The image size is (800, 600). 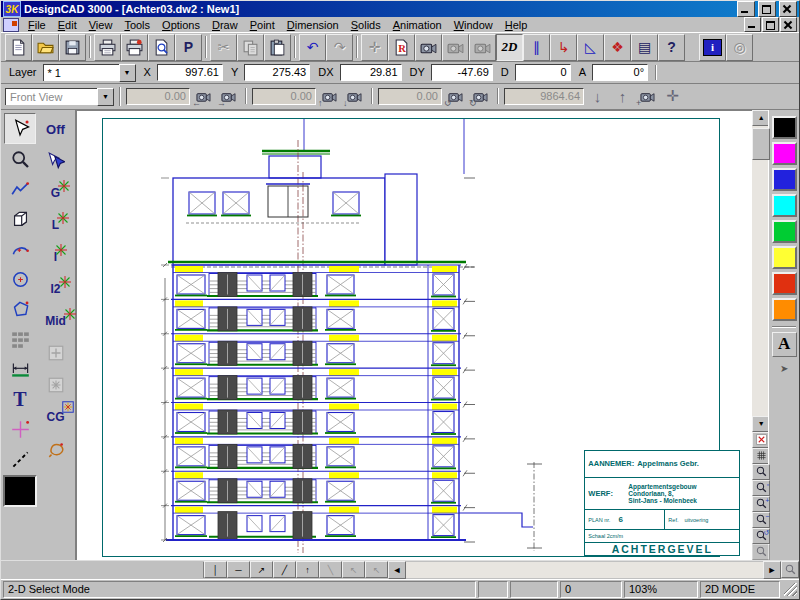 I want to click on d-input: 0, so click(x=543, y=72).